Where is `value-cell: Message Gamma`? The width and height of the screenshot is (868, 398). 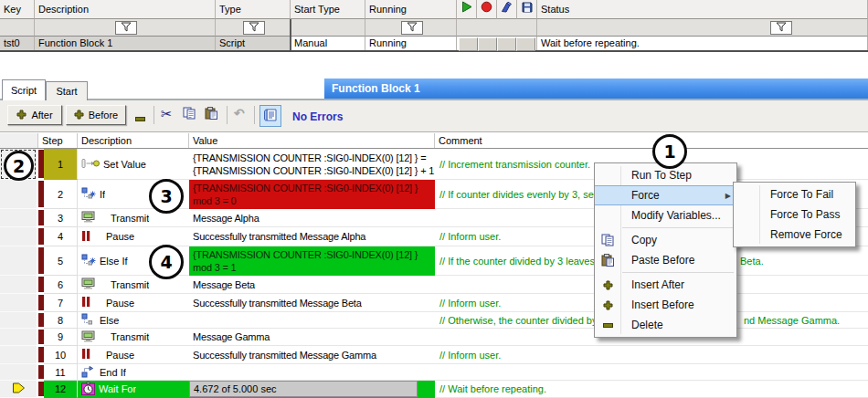
value-cell: Message Gamma is located at coordinates (312, 338).